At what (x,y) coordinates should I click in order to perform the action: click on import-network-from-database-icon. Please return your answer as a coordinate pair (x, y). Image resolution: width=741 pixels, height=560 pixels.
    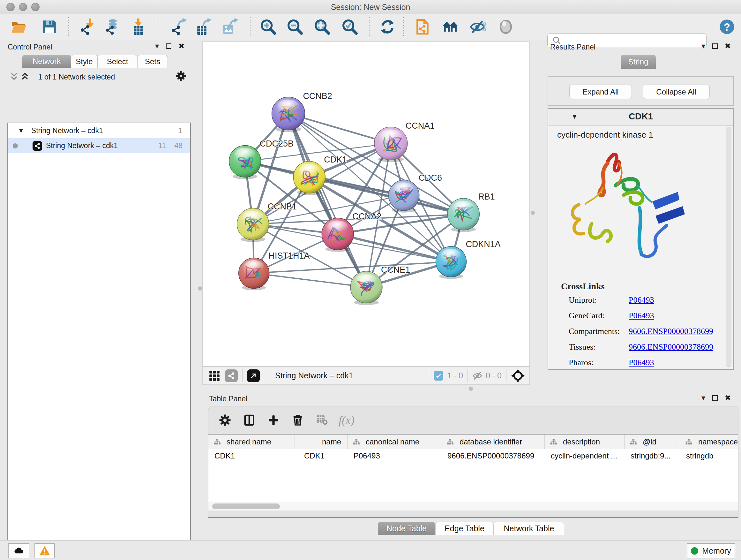
    Looking at the image, I should click on (112, 27).